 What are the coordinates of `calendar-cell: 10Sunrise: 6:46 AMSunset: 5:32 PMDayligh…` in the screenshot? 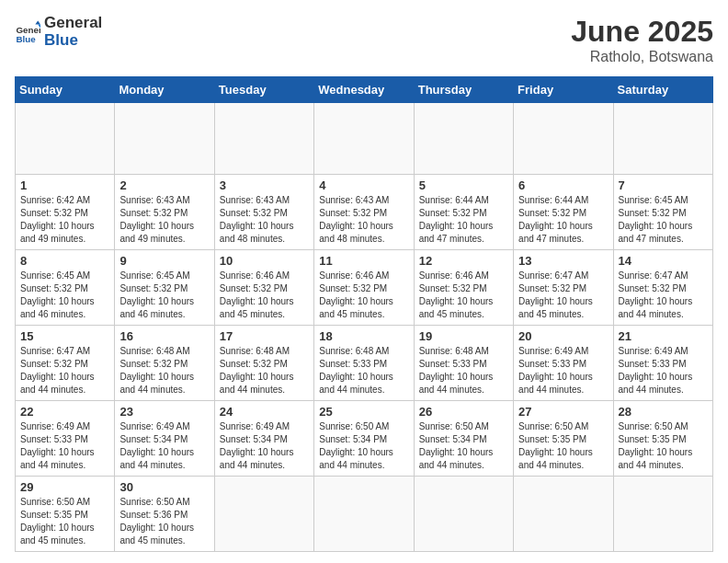 It's located at (264, 288).